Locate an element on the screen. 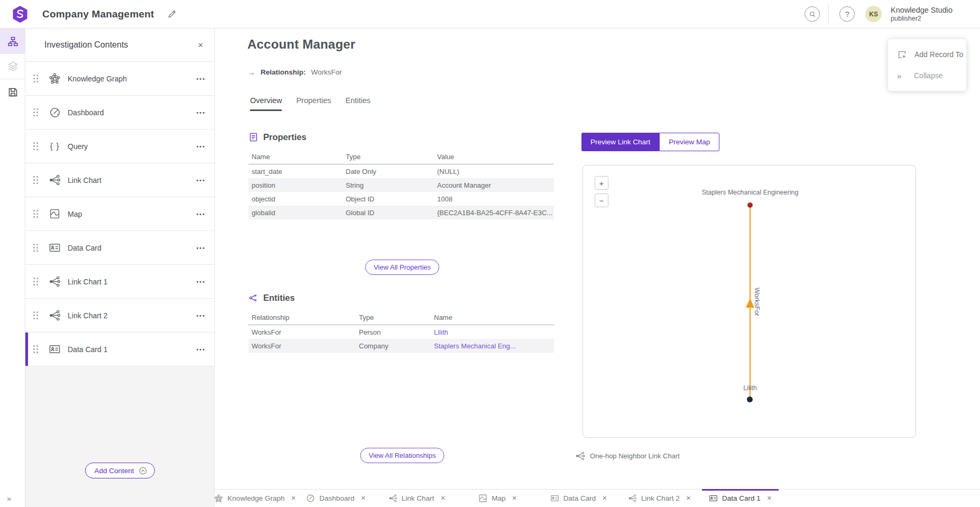  sidebar-item-map: Map ••• is located at coordinates (119, 214).